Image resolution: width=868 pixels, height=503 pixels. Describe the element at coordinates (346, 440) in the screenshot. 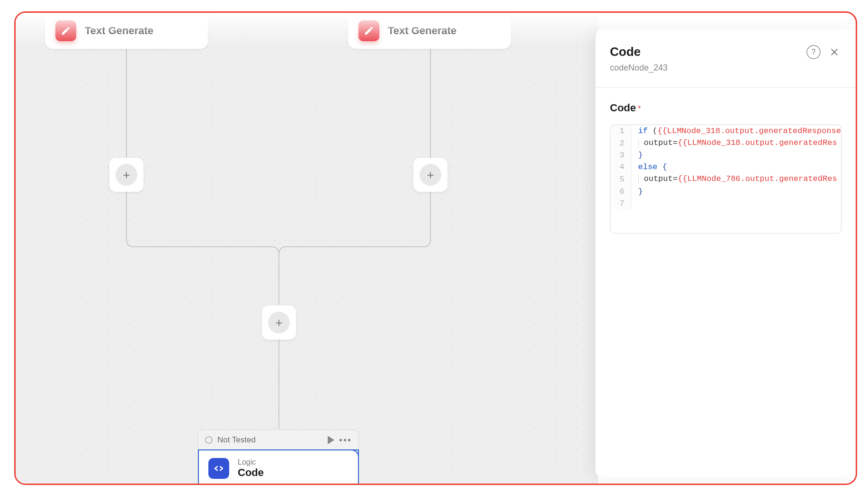

I see `node-menu-button: •••` at that location.